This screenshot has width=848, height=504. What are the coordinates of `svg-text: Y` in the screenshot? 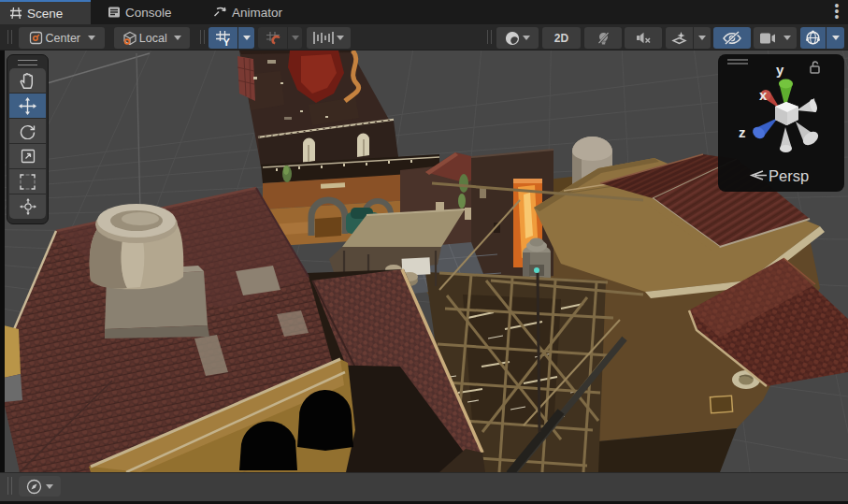 It's located at (227, 41).